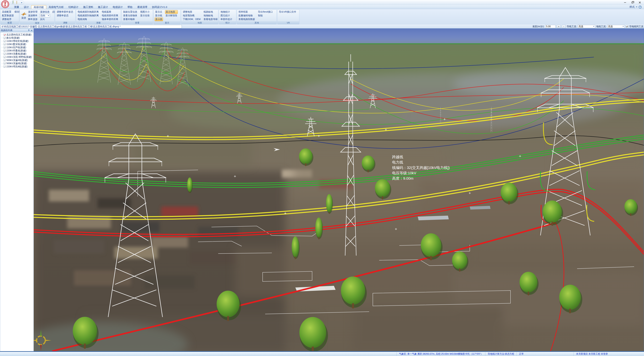  Describe the element at coordinates (56, 7) in the screenshot. I see `tab-advanced-electrical: 高级电气分析` at that location.